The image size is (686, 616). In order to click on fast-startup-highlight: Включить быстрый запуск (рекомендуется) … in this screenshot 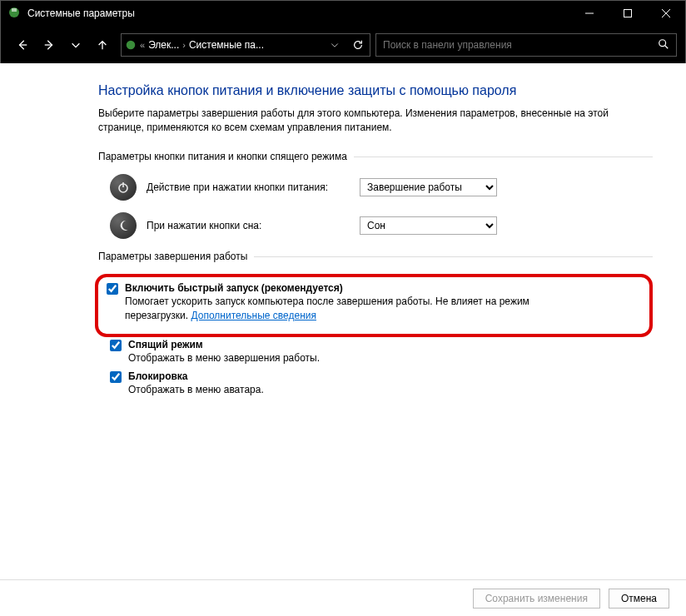, I will do `click(374, 306)`.